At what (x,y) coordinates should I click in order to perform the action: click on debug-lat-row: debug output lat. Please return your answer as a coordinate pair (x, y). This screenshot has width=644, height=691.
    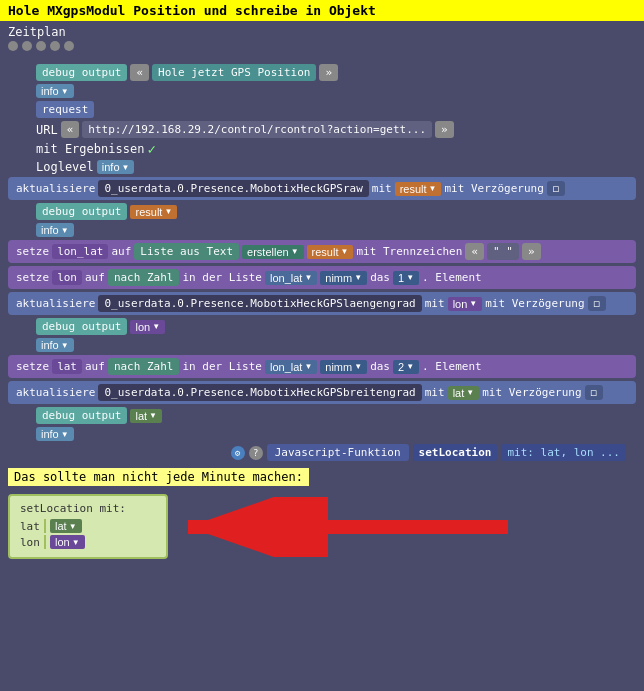
    Looking at the image, I should click on (322, 416).